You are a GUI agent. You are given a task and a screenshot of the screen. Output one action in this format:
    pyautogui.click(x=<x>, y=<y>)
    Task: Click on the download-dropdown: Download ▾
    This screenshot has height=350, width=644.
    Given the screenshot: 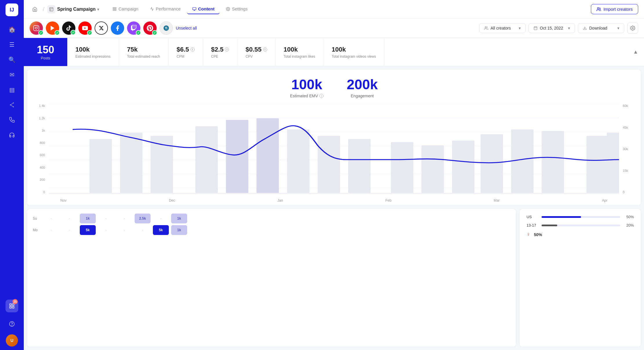 What is the action you would take?
    pyautogui.click(x=601, y=28)
    